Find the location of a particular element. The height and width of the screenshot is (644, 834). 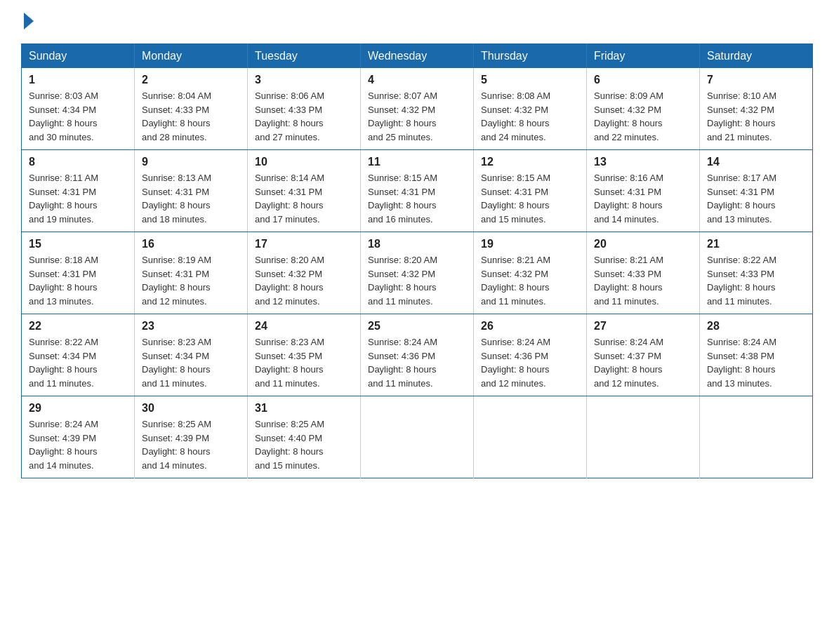

calendar-cell: 10 Sunrise: 8:14 AMSunset: 4:31 PMDaylig… is located at coordinates (305, 191).